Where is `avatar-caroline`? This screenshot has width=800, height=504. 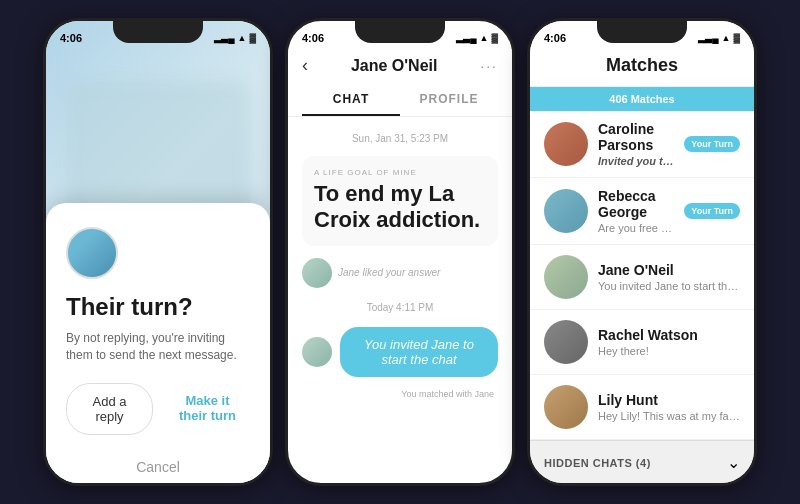
avatar-caroline is located at coordinates (566, 144).